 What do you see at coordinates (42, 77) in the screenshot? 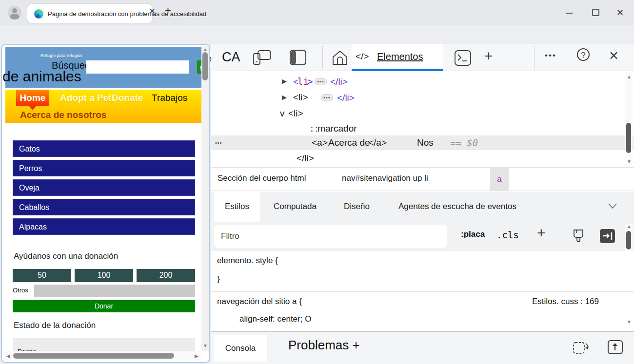
I see `page-title: de animales` at bounding box center [42, 77].